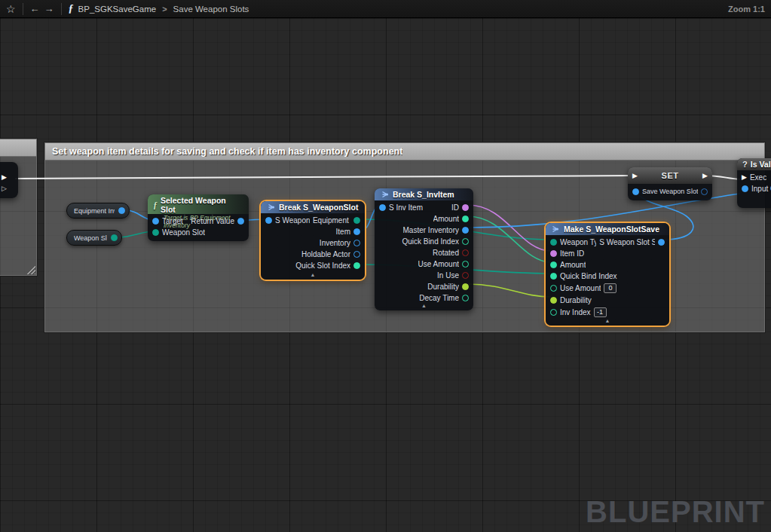  Describe the element at coordinates (466, 253) in the screenshot. I see `output-pin-rotated` at that location.